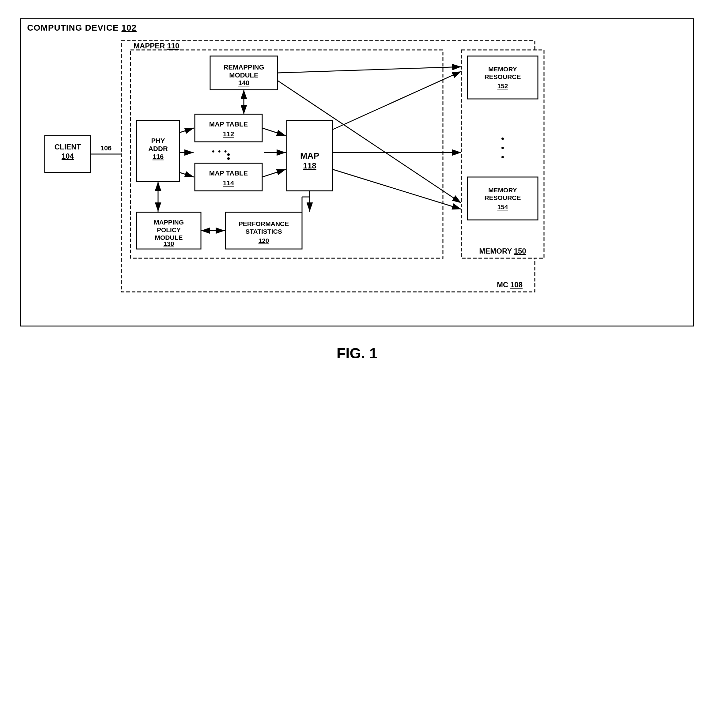  Describe the element at coordinates (263, 232) in the screenshot. I see `svg-text: STATISTICS` at that location.